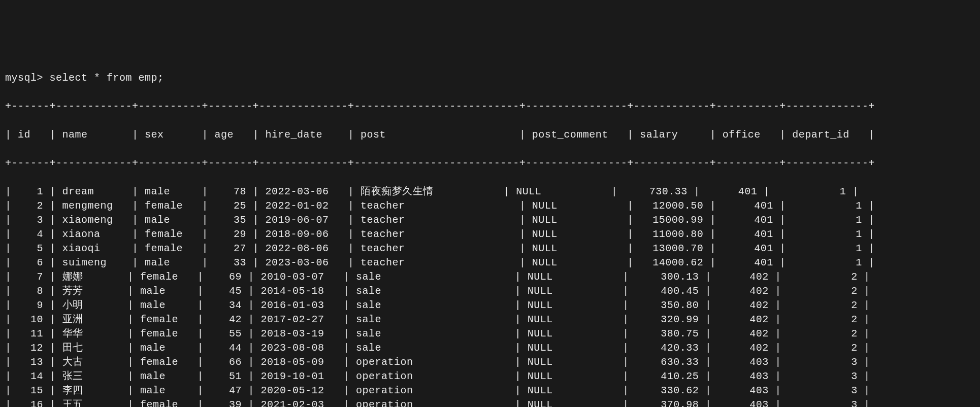 The height and width of the screenshot is (407, 980). Describe the element at coordinates (490, 402) in the screenshot. I see `table-row: | 16 | 王五 | female | 39 | 2021-02-03 | o…` at that location.